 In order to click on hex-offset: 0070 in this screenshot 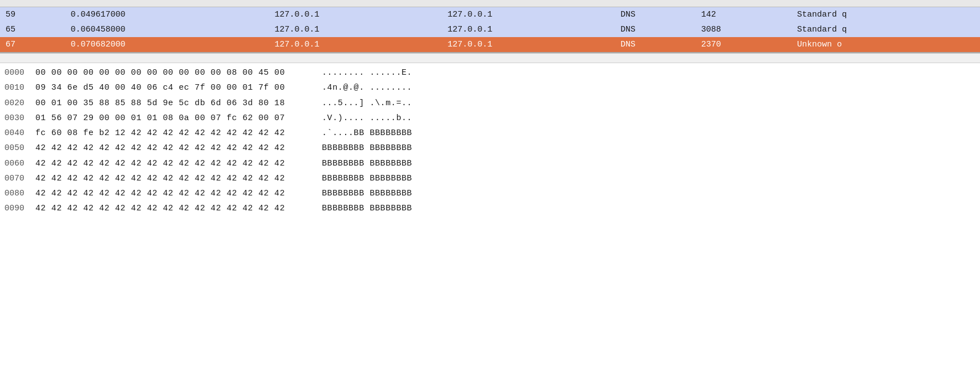, I will do `click(18, 178)`.